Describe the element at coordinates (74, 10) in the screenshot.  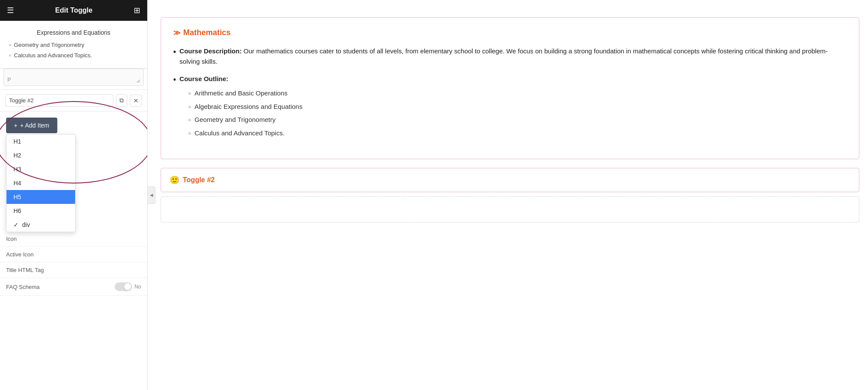
I see `page-title: Edit Toggle` at that location.